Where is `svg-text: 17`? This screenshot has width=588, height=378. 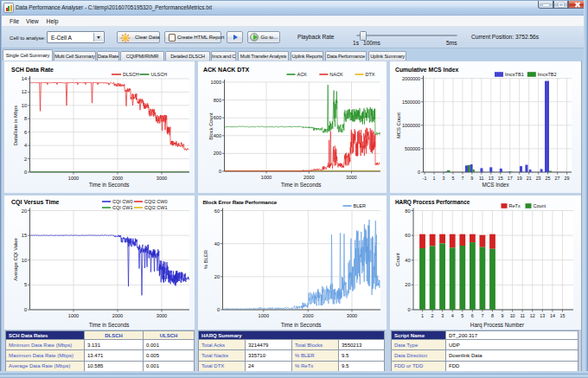 svg-text: 17 is located at coordinates (510, 178).